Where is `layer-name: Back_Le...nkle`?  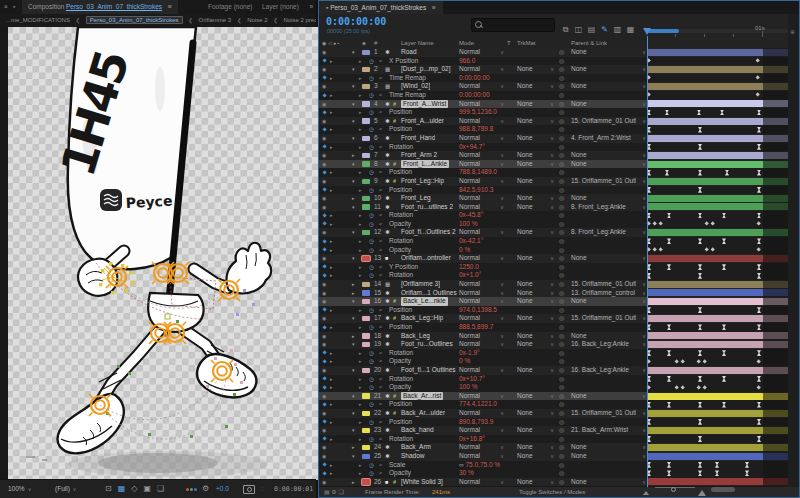
layer-name: Back_Le...nkle is located at coordinates (424, 302).